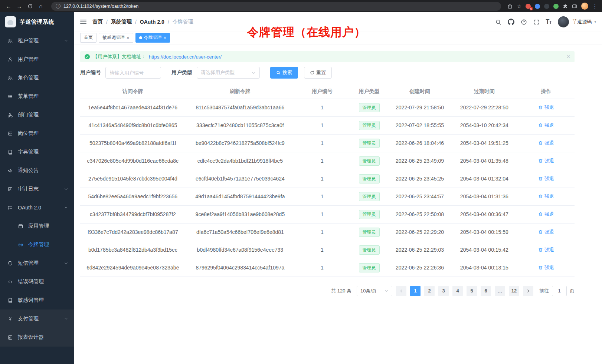  I want to click on page-button-5: 5, so click(472, 291).